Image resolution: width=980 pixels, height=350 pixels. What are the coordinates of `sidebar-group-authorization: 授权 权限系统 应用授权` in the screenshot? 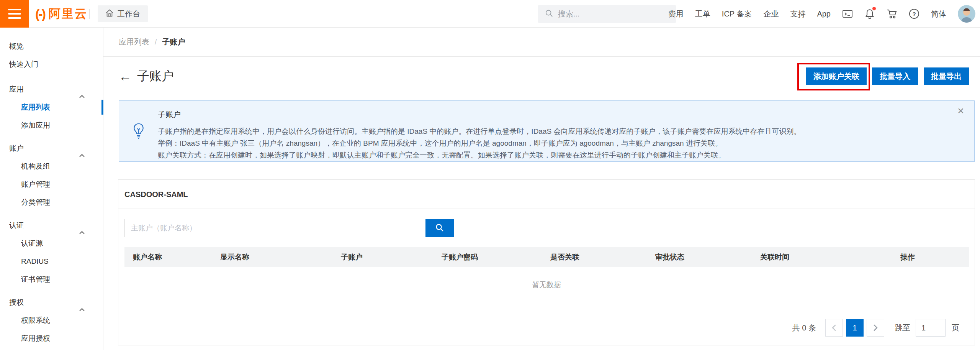 It's located at (51, 320).